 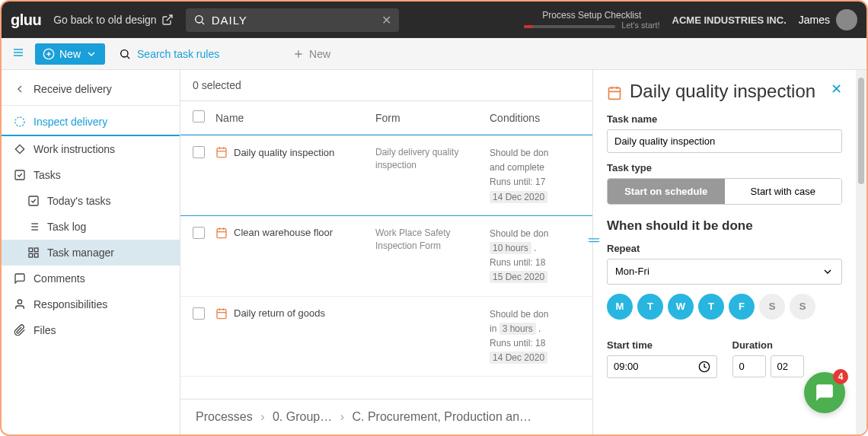 What do you see at coordinates (20, 278) in the screenshot?
I see `comment-icon` at bounding box center [20, 278].